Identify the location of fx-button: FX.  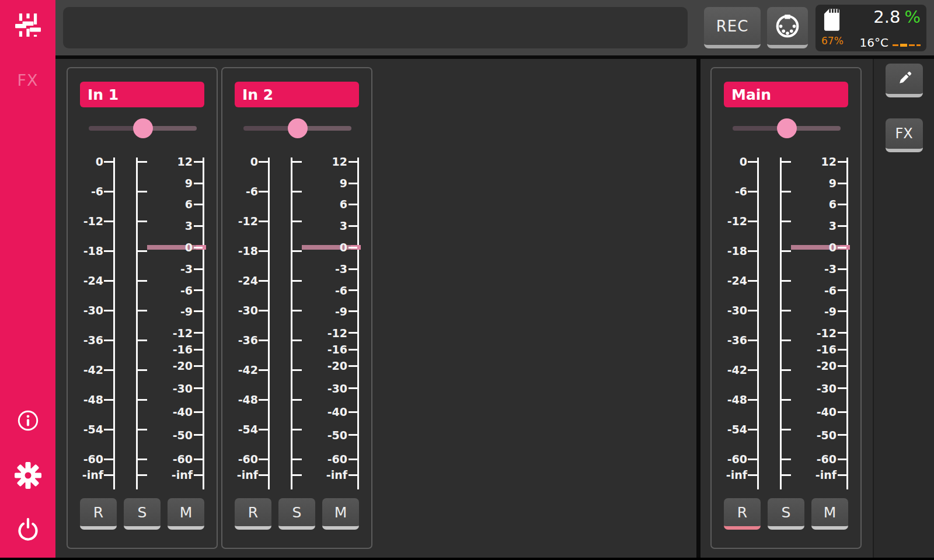
(904, 135).